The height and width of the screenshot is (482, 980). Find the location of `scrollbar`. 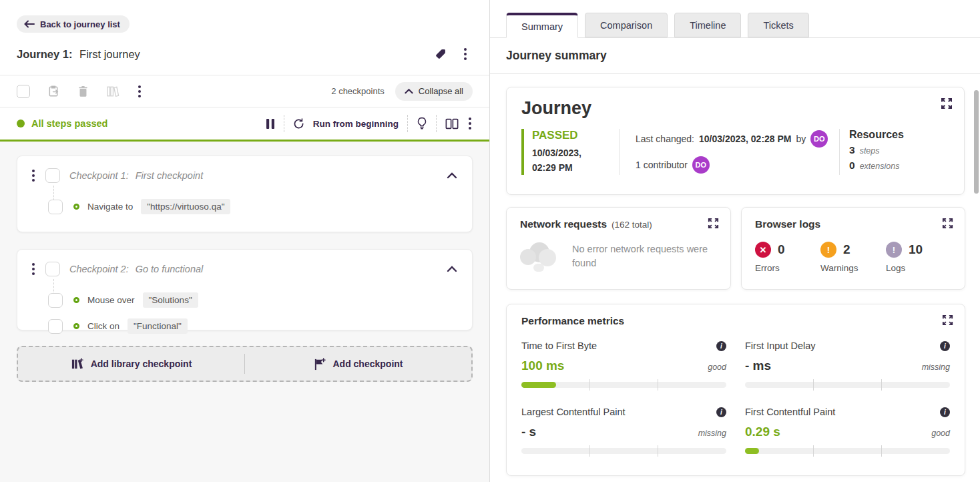

scrollbar is located at coordinates (976, 142).